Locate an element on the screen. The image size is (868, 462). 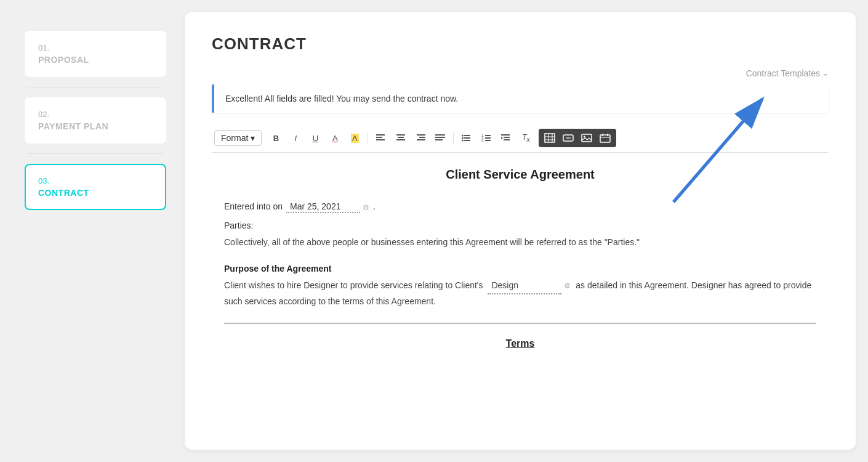
table-icon is located at coordinates (550, 138).